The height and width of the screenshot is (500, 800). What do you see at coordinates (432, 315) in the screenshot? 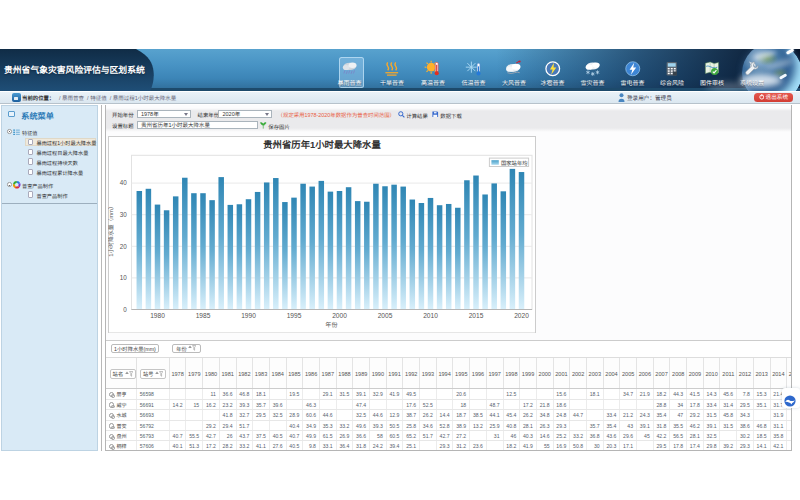
I see `svg-text: 2010` at bounding box center [432, 315].